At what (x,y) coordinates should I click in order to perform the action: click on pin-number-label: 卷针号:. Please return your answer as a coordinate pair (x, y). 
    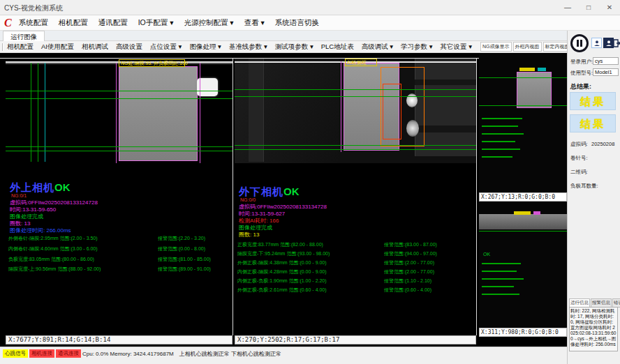
    Looking at the image, I should click on (580, 158).